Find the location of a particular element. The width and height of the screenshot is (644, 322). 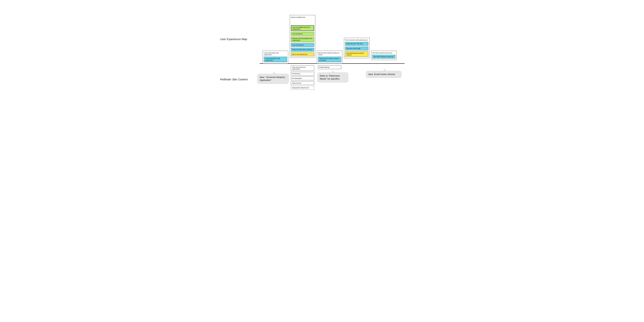

task-card: Receive recommendation from organization is located at coordinates (302, 40).